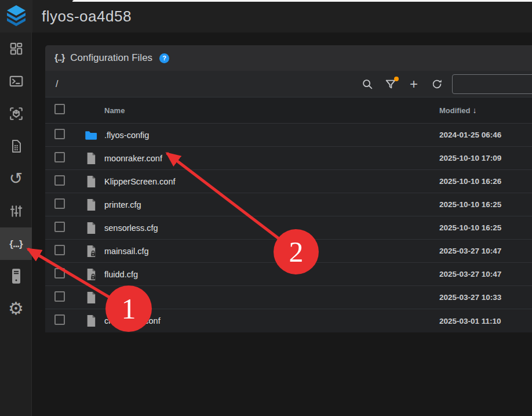 Image resolution: width=532 pixels, height=416 pixels. Describe the element at coordinates (59, 58) in the screenshot. I see `braces-icon: {..}` at that location.